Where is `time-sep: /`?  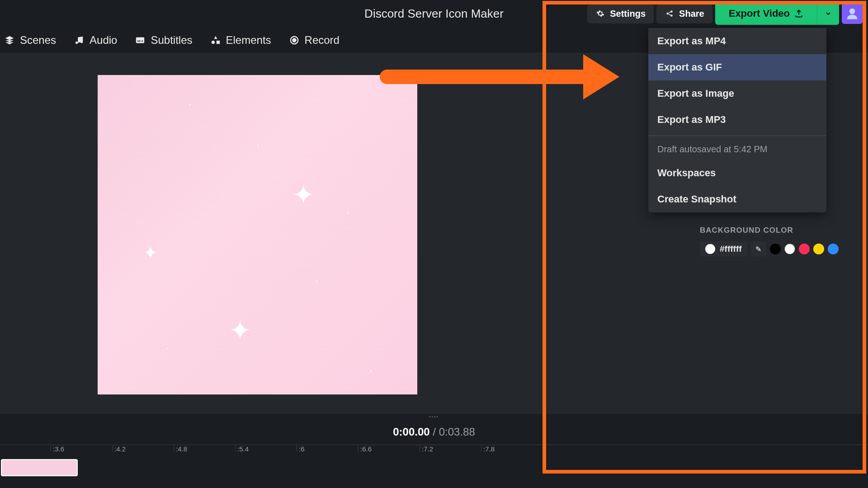
time-sep: / is located at coordinates (434, 432).